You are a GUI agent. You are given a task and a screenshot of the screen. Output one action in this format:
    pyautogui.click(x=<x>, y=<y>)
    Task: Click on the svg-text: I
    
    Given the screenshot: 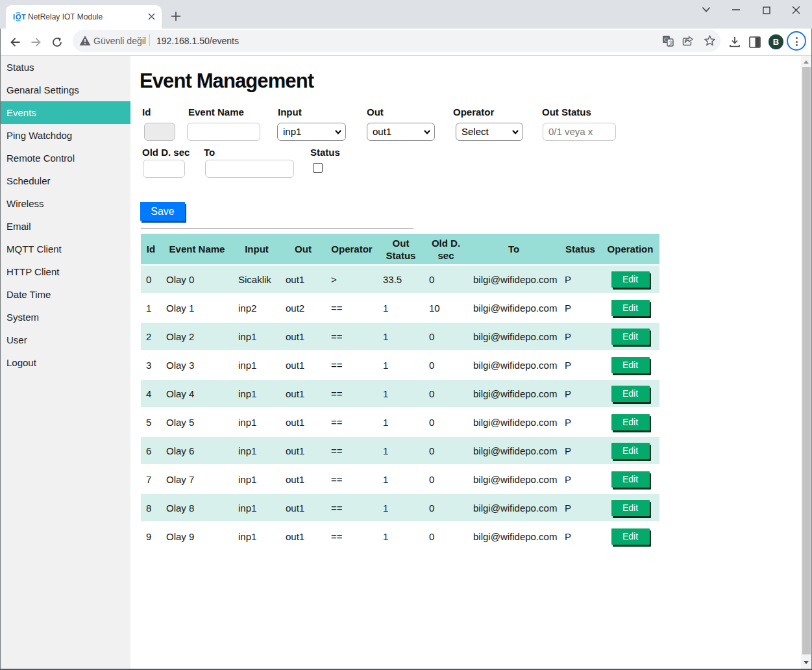 What is the action you would take?
    pyautogui.click(x=14, y=17)
    